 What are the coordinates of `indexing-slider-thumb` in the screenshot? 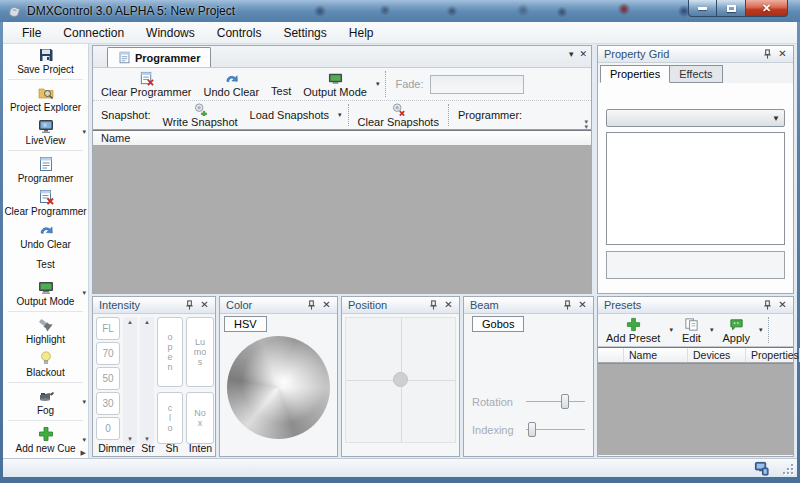 It's located at (532, 430).